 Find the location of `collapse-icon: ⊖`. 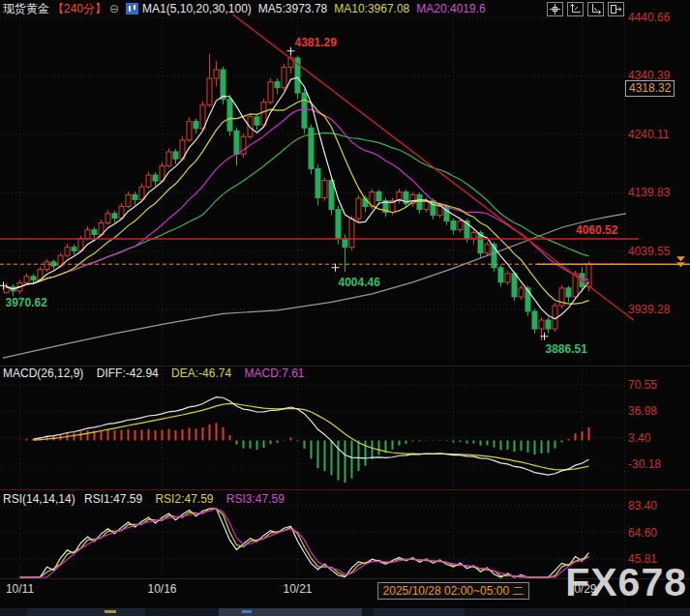

collapse-icon: ⊖ is located at coordinates (114, 9).